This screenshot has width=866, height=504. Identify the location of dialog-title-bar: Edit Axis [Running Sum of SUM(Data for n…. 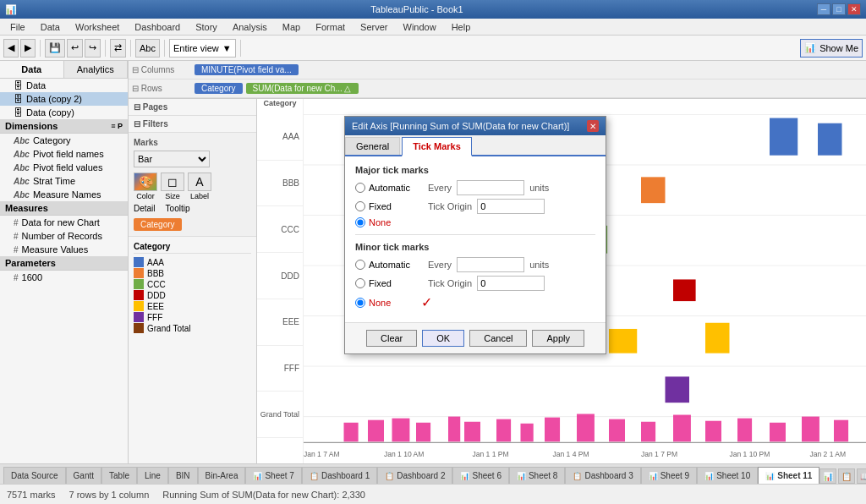
(475, 126).